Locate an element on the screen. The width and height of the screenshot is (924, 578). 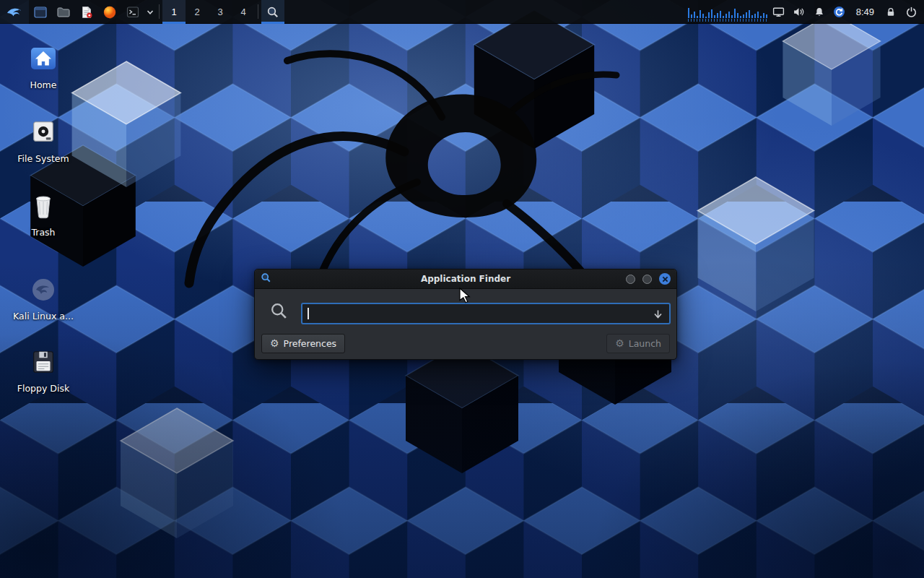
text-editor-icon is located at coordinates (87, 12).